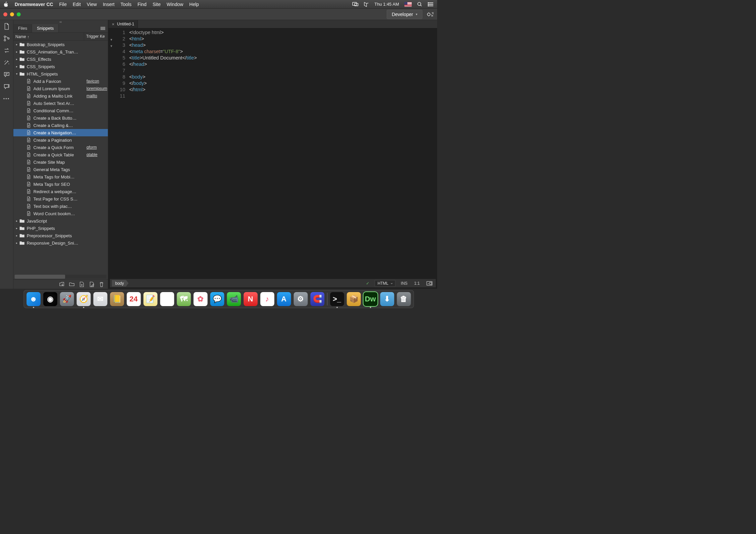  What do you see at coordinates (184, 299) in the screenshot?
I see `dock-maps: 🗺` at bounding box center [184, 299].